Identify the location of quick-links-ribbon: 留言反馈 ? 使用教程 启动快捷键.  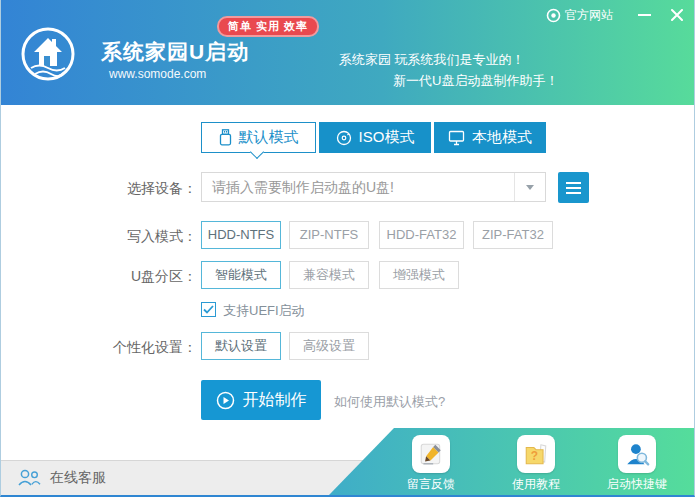
(512, 462).